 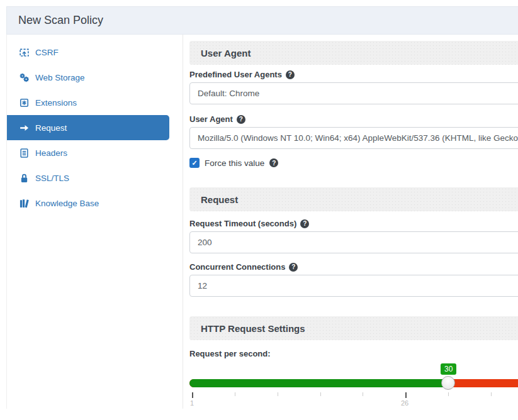 What do you see at coordinates (94, 203) in the screenshot?
I see `sidebar-item-knowledge-base: Knowledge Base` at bounding box center [94, 203].